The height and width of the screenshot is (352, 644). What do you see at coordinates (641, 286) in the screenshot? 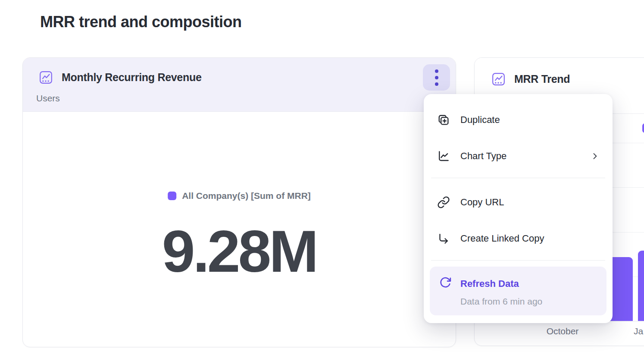
I see `trend-bar` at bounding box center [641, 286].